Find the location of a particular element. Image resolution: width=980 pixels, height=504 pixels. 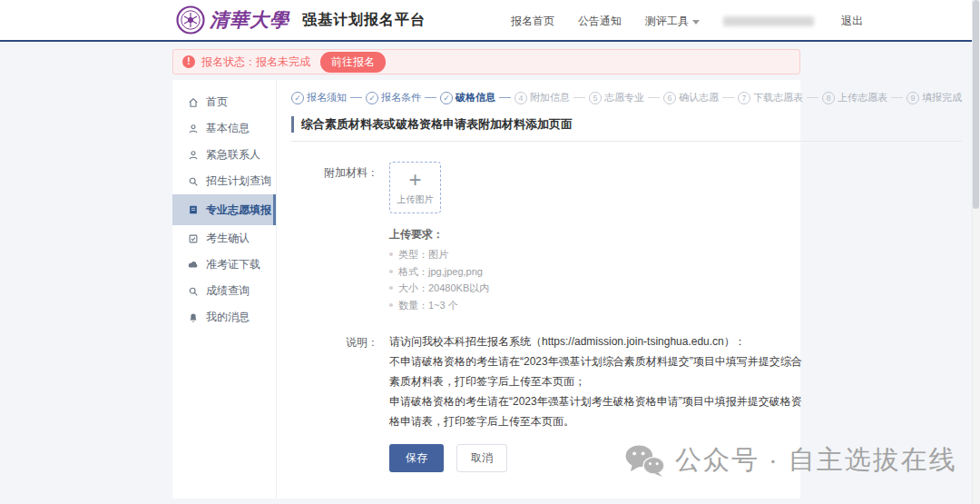

nav-item-home: 报名首页 is located at coordinates (533, 22).